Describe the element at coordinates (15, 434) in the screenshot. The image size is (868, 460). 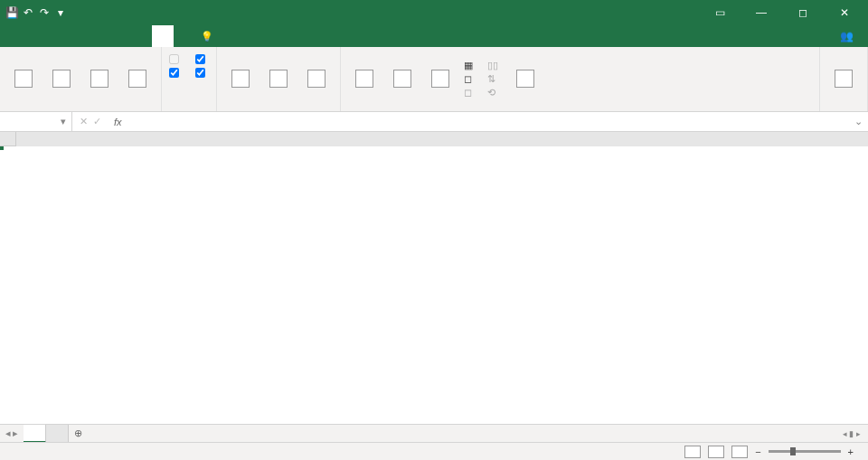
I see `tab-nav-last-icon: ▸` at that location.